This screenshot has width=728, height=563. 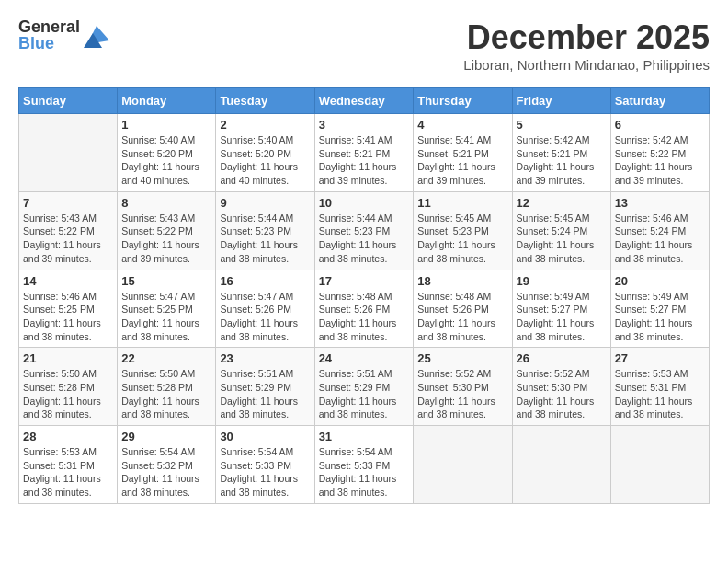 What do you see at coordinates (660, 153) in the screenshot?
I see `calendar-day-cell: 6Sunrise: 5:42 AMSunset: 5:22 PMDaylight…` at bounding box center [660, 153].